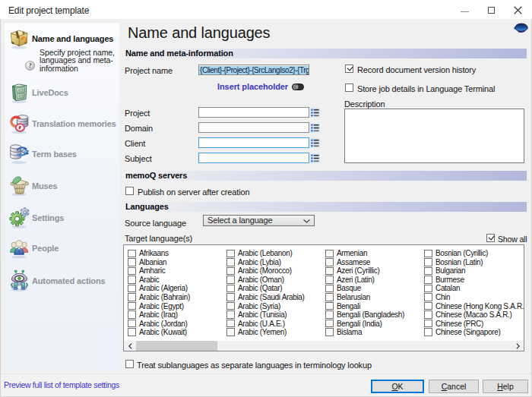 The width and height of the screenshot is (532, 397). I want to click on sidebar-item-label: Automated actions, so click(68, 281).